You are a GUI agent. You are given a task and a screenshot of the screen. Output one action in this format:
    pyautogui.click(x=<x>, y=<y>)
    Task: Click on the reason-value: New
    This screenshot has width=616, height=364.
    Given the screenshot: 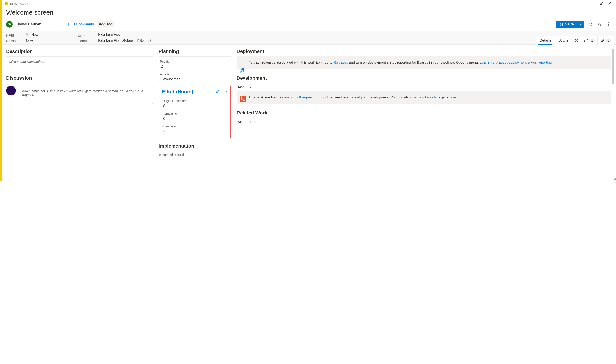 What is the action you would take?
    pyautogui.click(x=48, y=41)
    